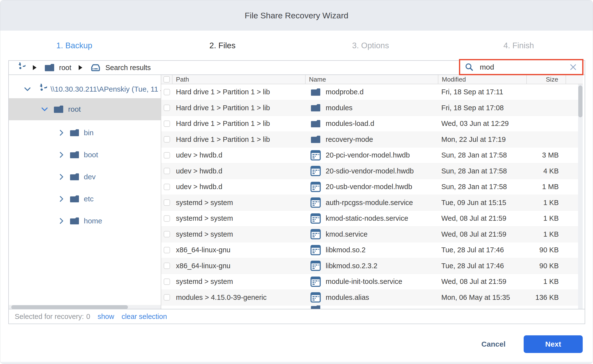 The height and width of the screenshot is (364, 593). Describe the element at coordinates (70, 307) in the screenshot. I see `tree-horizontal-scrollbar-thumb` at that location.